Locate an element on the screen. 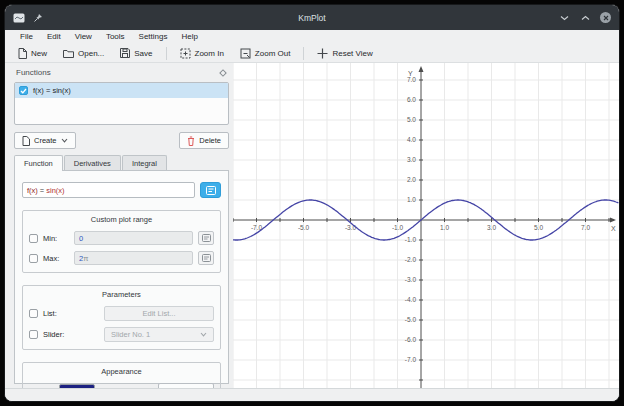  group-title: Custom plot range is located at coordinates (122, 220).